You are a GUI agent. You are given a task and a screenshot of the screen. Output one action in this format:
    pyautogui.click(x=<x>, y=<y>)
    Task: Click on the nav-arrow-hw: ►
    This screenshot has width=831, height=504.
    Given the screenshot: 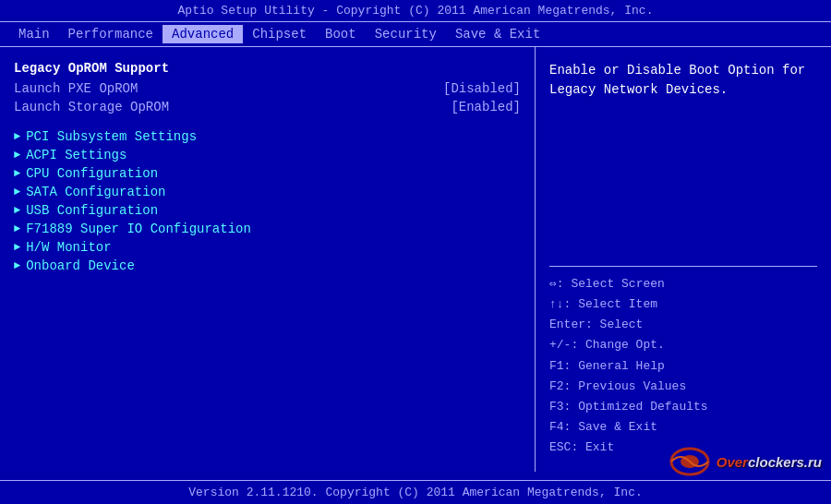 What is the action you would take?
    pyautogui.click(x=17, y=247)
    